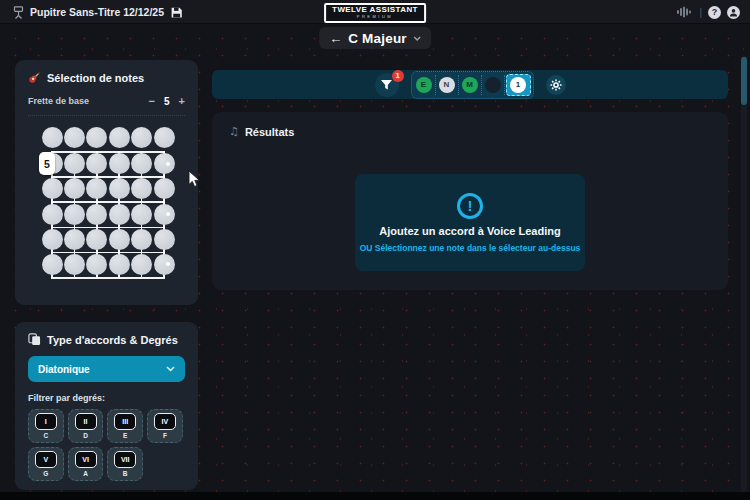 This screenshot has width=750, height=500. Describe the element at coordinates (106, 369) in the screenshot. I see `chord-type-dropdown: Diatonique` at that location.